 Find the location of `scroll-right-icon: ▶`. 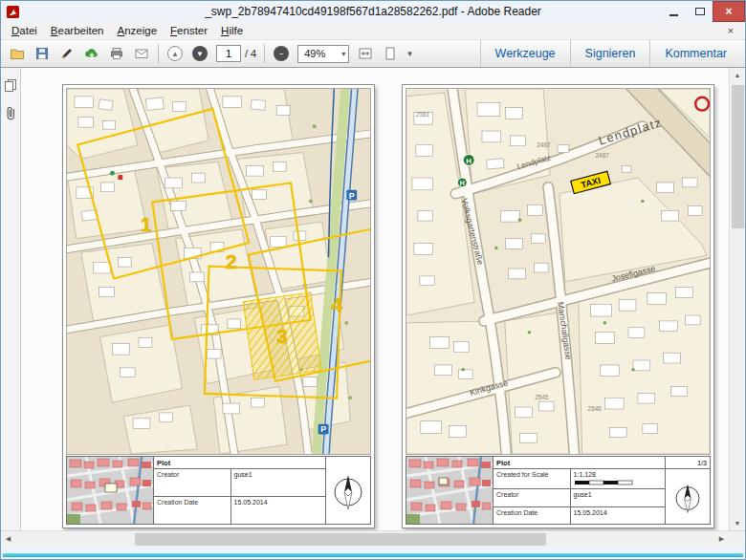

scroll-right-icon: ▶ is located at coordinates (721, 539).